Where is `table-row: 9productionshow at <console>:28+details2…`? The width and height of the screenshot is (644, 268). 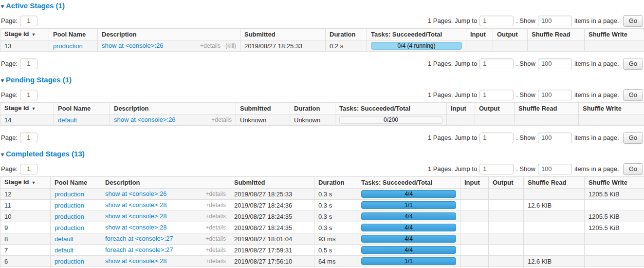
table-row: 9productionshow at <console>:28+details2… is located at coordinates (322, 228).